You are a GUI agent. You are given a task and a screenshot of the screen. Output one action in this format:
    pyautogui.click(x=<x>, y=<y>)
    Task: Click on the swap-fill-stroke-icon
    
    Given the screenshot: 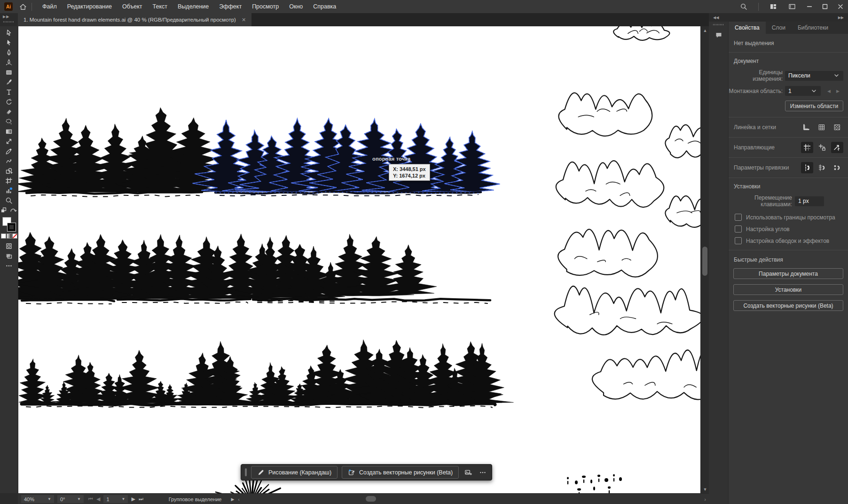 What is the action you would take?
    pyautogui.click(x=13, y=211)
    